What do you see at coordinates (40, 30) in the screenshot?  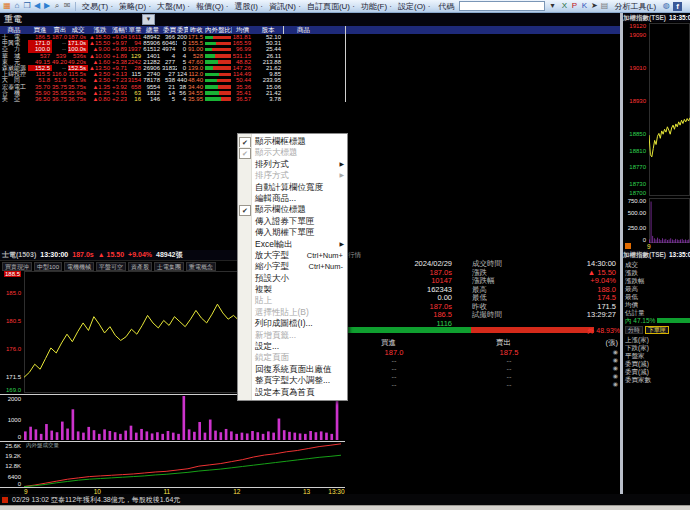 I see `col-header: 買進` at bounding box center [40, 30].